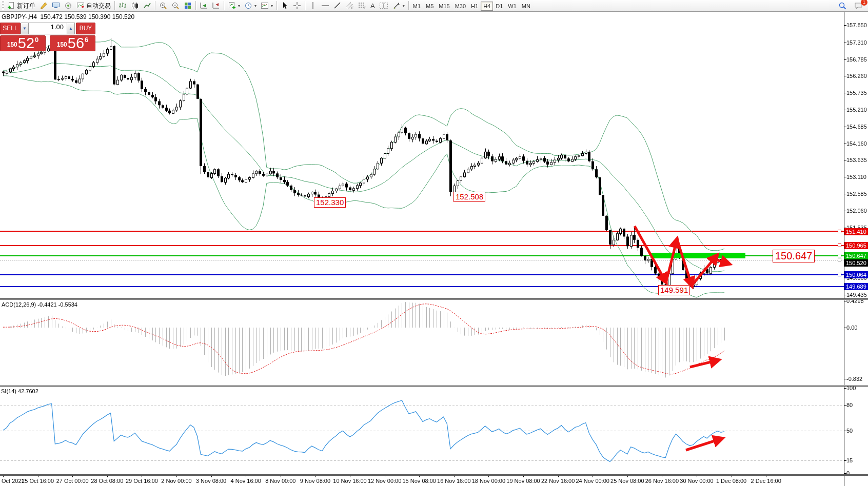 The image size is (868, 486). What do you see at coordinates (248, 6) in the screenshot?
I see `clock-icon` at bounding box center [248, 6].